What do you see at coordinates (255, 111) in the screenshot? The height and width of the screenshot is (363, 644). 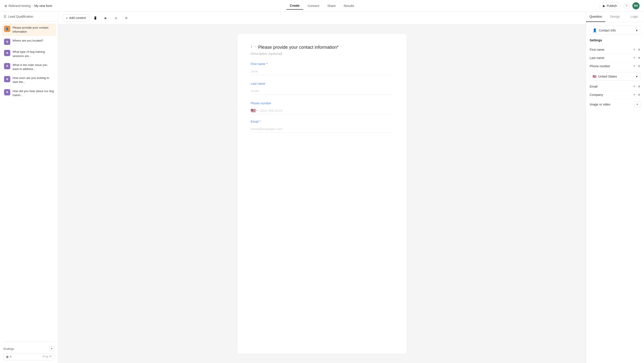 I see `phone-country-selector: 🇺🇸 ▾` at bounding box center [255, 111].